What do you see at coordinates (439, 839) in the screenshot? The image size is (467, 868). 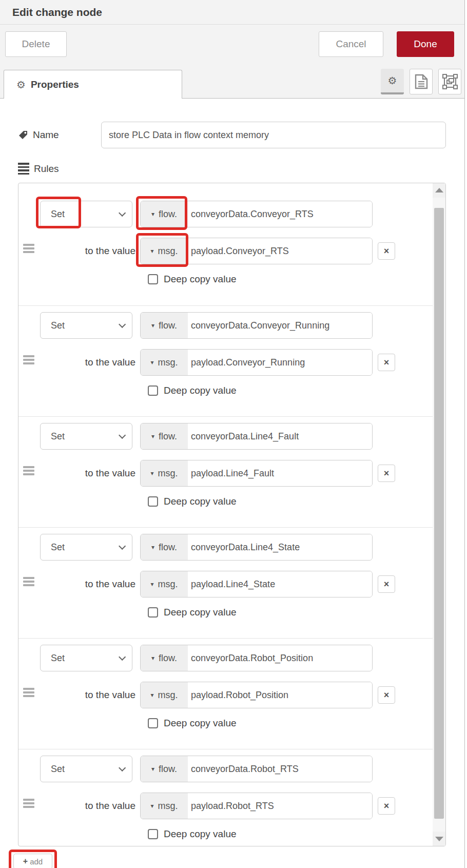 I see `scroll-down-arrow-icon` at bounding box center [439, 839].